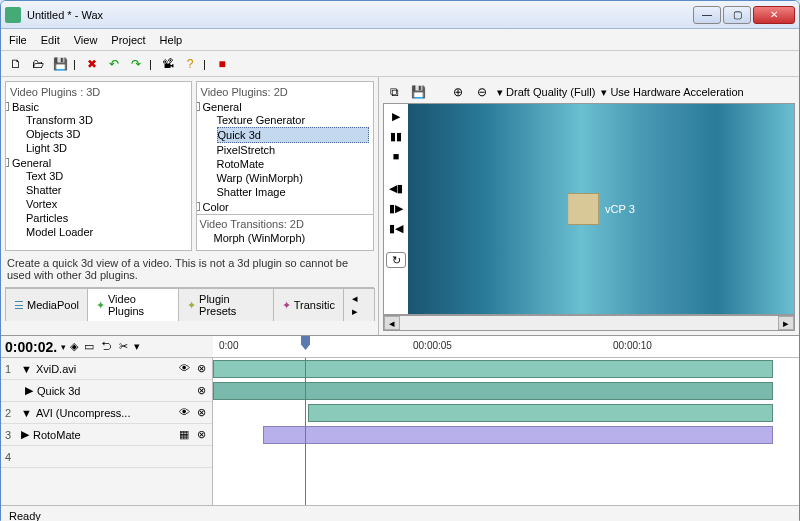 The height and width of the screenshot is (521, 800). What do you see at coordinates (114, 391) in the screenshot?
I see `track-name: Quick 3d` at bounding box center [114, 391].